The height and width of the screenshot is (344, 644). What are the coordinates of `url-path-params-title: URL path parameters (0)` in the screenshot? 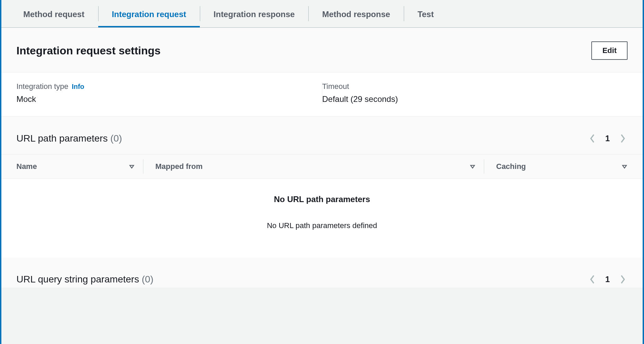 It's located at (69, 138).